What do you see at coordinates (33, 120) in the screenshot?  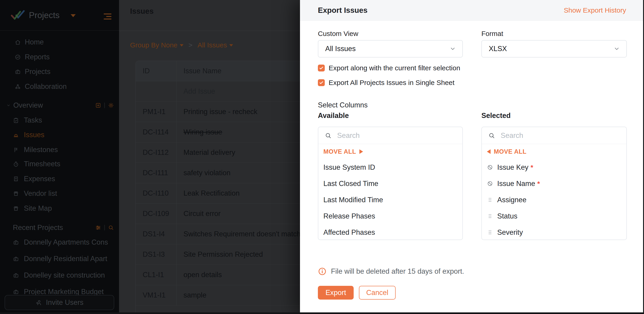 I see `module-label: Tasks` at bounding box center [33, 120].